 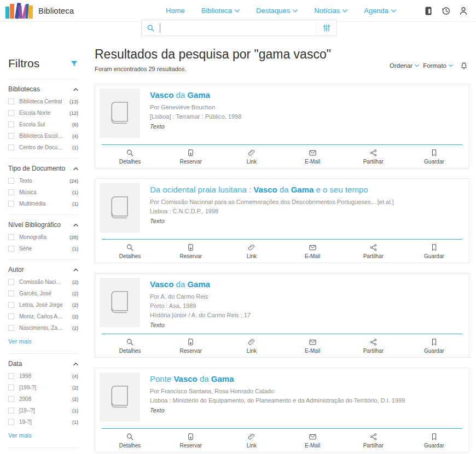 What do you see at coordinates (238, 11) in the screenshot?
I see `top-bar: Biblioteca HomeBibliotecaDestaquesNotíci…` at bounding box center [238, 11].